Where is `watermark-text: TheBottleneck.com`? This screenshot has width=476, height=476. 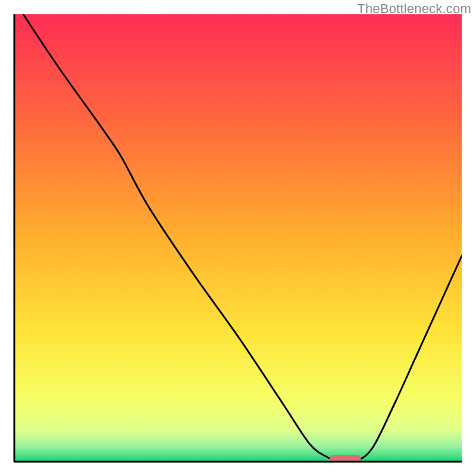 watermark-text: TheBottleneck.com is located at coordinates (414, 9).